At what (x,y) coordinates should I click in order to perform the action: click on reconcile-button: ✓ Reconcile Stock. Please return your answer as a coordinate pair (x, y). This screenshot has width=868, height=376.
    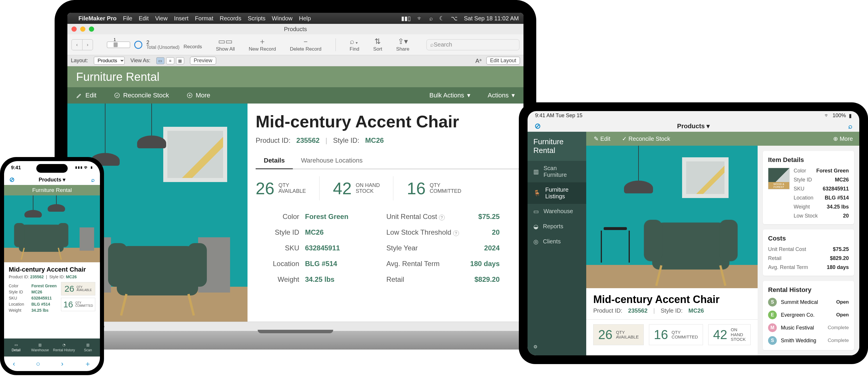
    Looking at the image, I should click on (646, 139).